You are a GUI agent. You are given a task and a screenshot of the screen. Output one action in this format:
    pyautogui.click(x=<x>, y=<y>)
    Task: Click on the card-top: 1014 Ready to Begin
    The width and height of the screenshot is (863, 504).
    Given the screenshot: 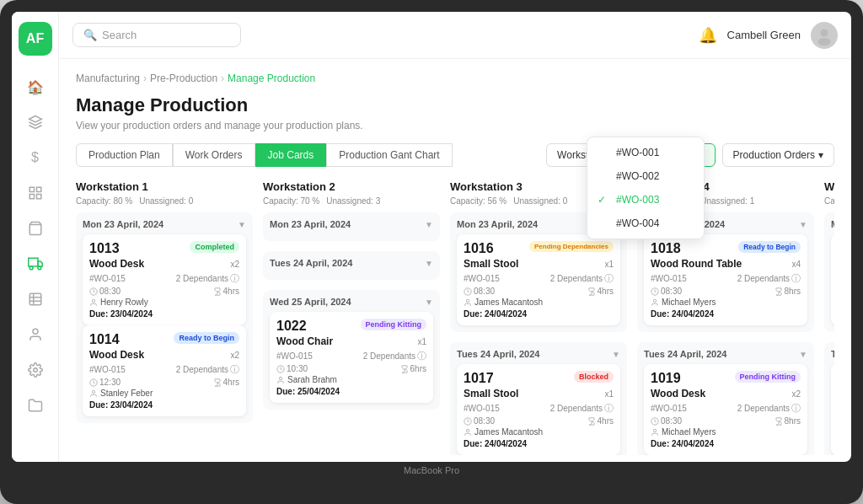 What is the action you would take?
    pyautogui.click(x=164, y=340)
    